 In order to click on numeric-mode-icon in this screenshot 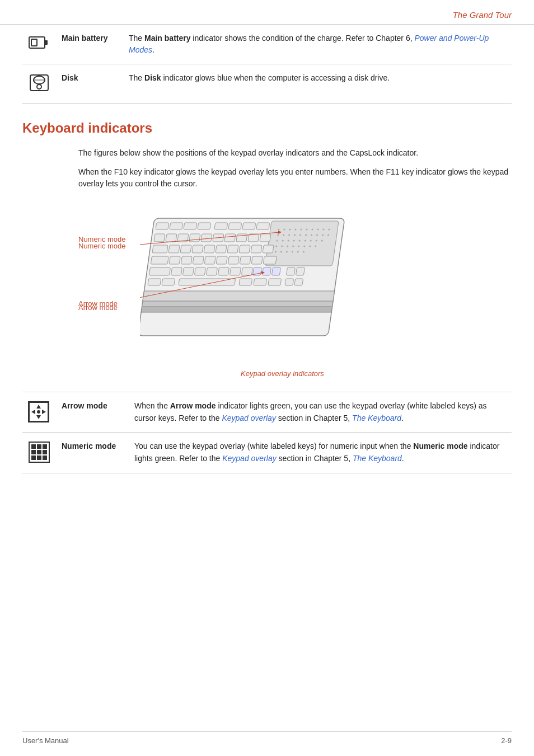, I will do `click(39, 453)`.